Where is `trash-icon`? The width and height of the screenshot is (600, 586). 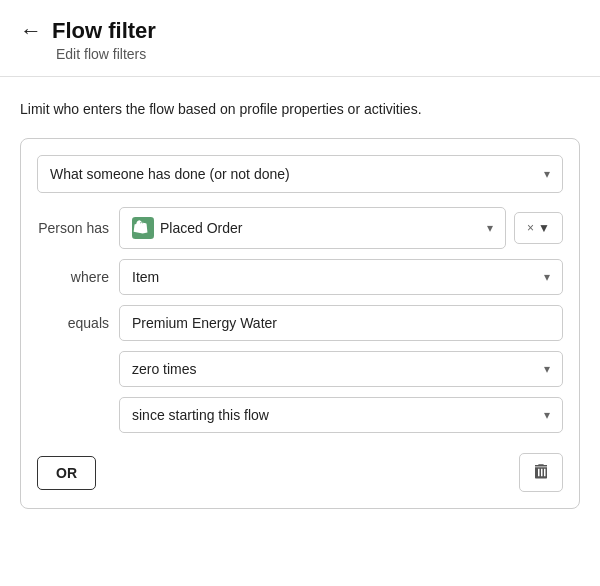
trash-icon is located at coordinates (541, 472).